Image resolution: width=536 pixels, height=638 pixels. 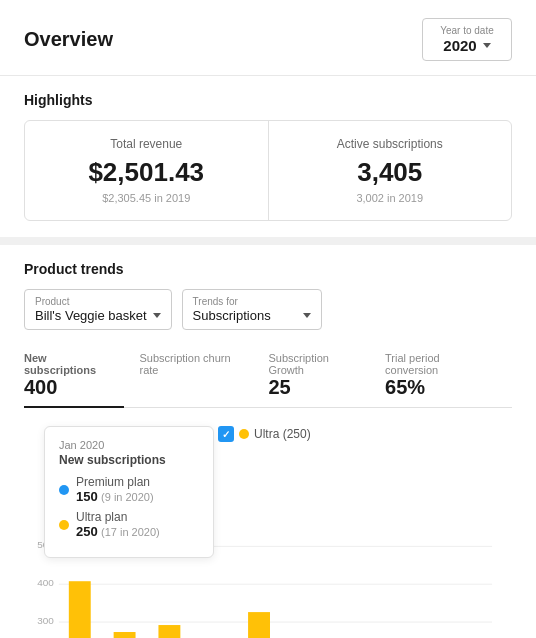 I want to click on bar-jan-ultra, so click(x=80, y=610).